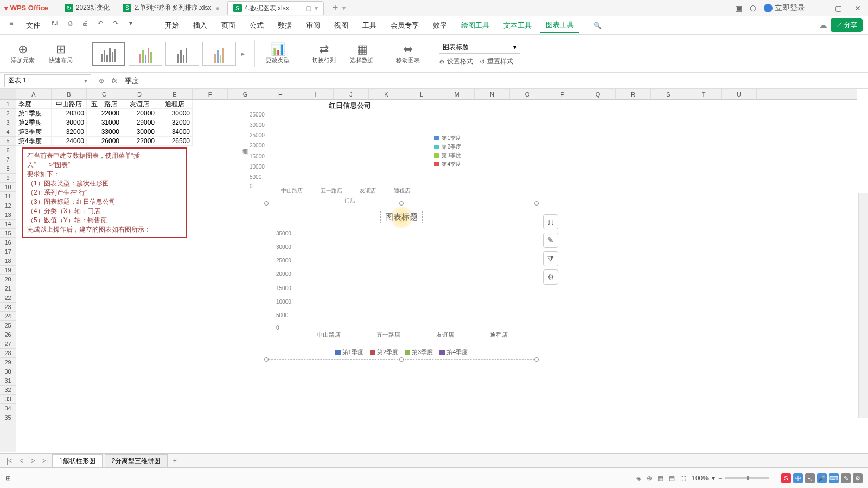 This screenshot has width=868, height=488. I want to click on view-break-icon: ⬚, so click(684, 478).